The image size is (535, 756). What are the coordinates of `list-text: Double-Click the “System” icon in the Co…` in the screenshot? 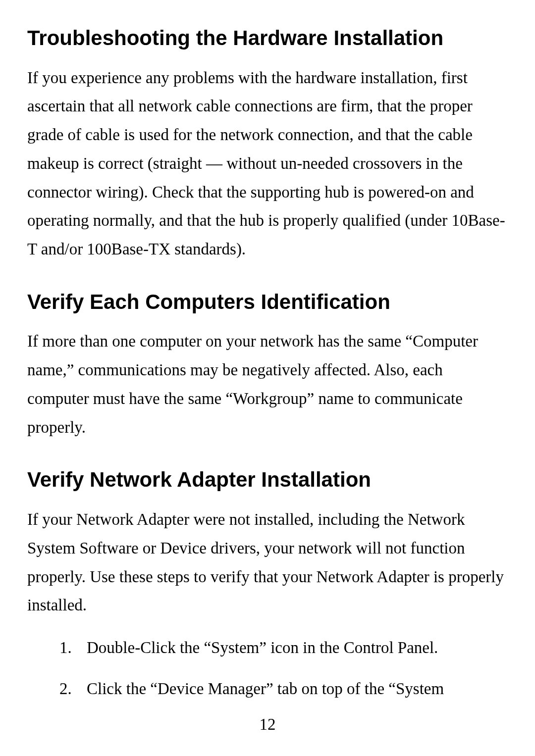 It's located at (263, 648).